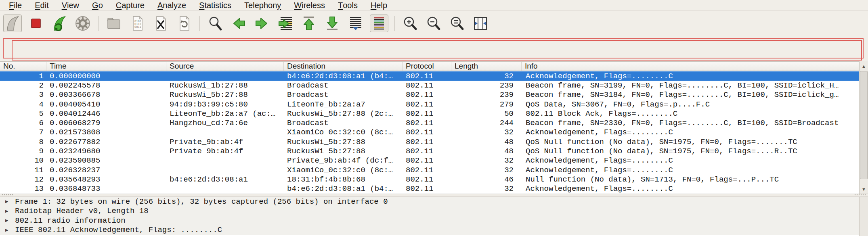 This screenshot has width=868, height=236. What do you see at coordinates (262, 5) in the screenshot?
I see `menu-telephony: Telephony` at bounding box center [262, 5].